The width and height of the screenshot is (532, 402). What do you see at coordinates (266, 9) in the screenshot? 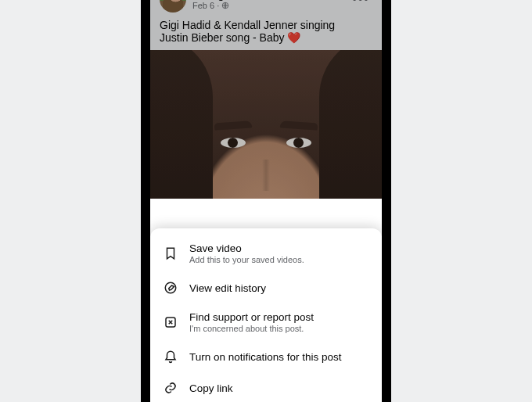
I see `post-header: Changes Feb 6 · •••` at bounding box center [266, 9].